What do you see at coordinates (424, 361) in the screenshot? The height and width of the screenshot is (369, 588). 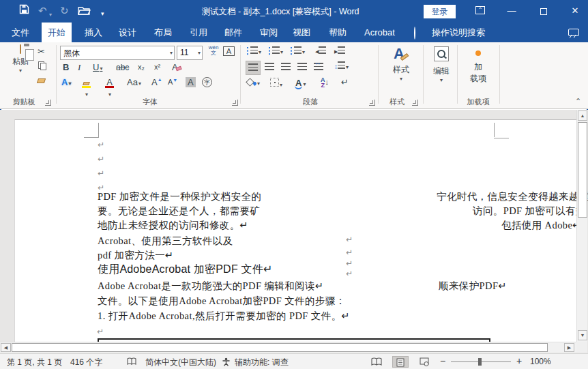 I see `web-layout-icon` at bounding box center [424, 361].